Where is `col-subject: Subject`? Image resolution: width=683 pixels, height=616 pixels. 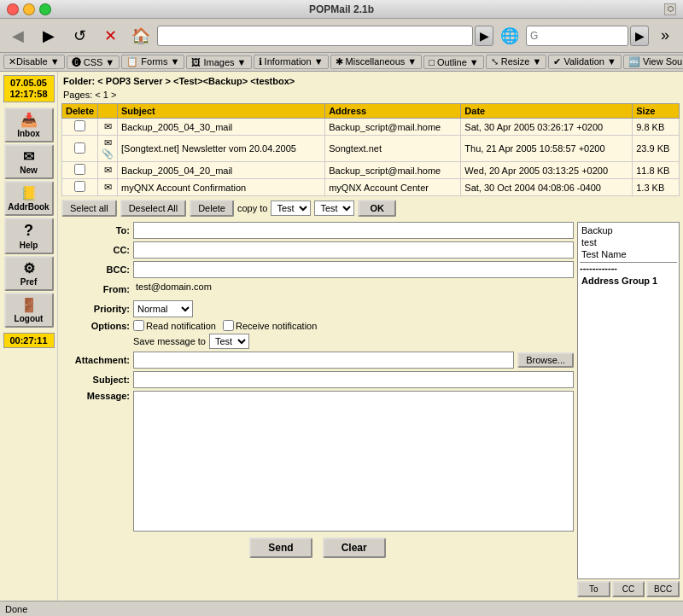
col-subject: Subject is located at coordinates (222, 111).